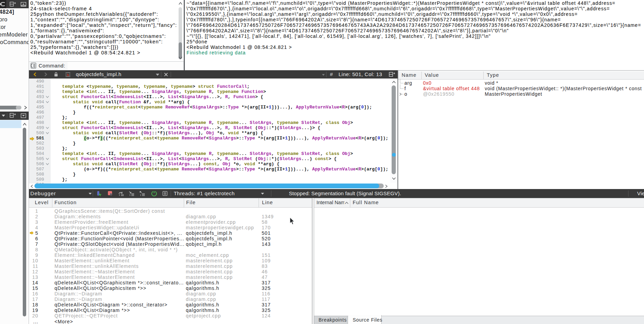 The image size is (644, 324). I want to click on svg-text: h, so click(68, 75).